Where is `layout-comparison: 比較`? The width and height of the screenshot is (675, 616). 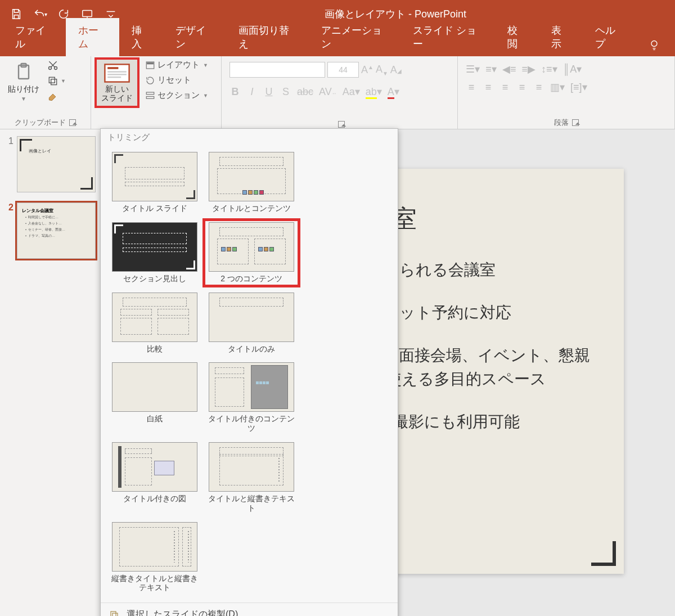
layout-comparison: 比較 is located at coordinates (155, 323).